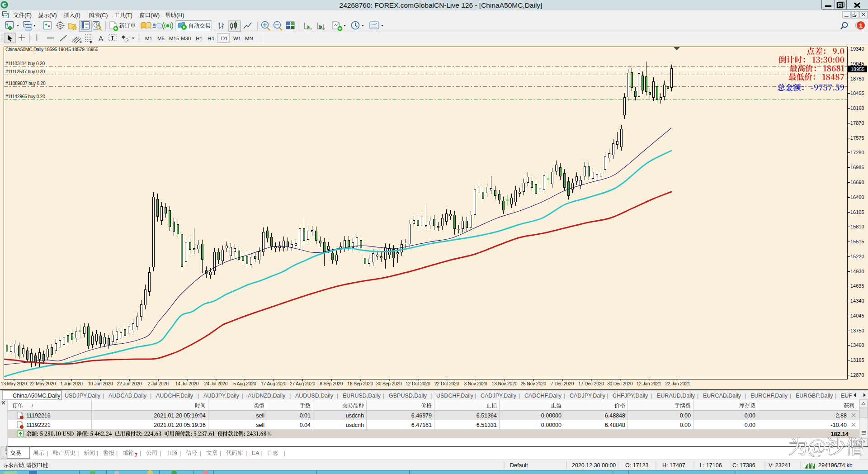  I want to click on svg-text: 19045, so click(857, 64).